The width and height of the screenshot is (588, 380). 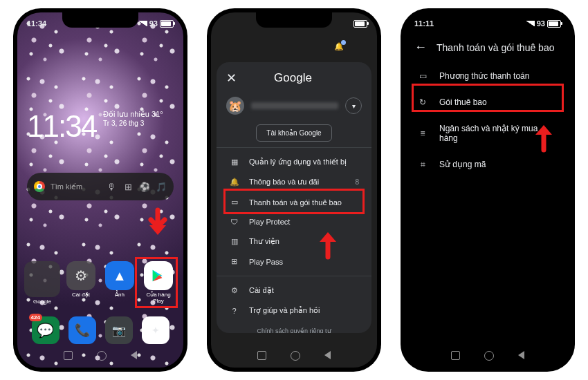 What do you see at coordinates (133, 123) in the screenshot?
I see `clock-date: Tr 3, 26 thg 3` at bounding box center [133, 123].